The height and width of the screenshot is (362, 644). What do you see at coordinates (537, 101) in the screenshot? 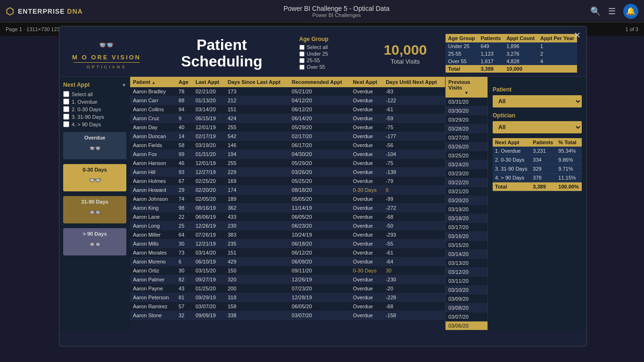
I see `patient-select: All` at bounding box center [537, 101].